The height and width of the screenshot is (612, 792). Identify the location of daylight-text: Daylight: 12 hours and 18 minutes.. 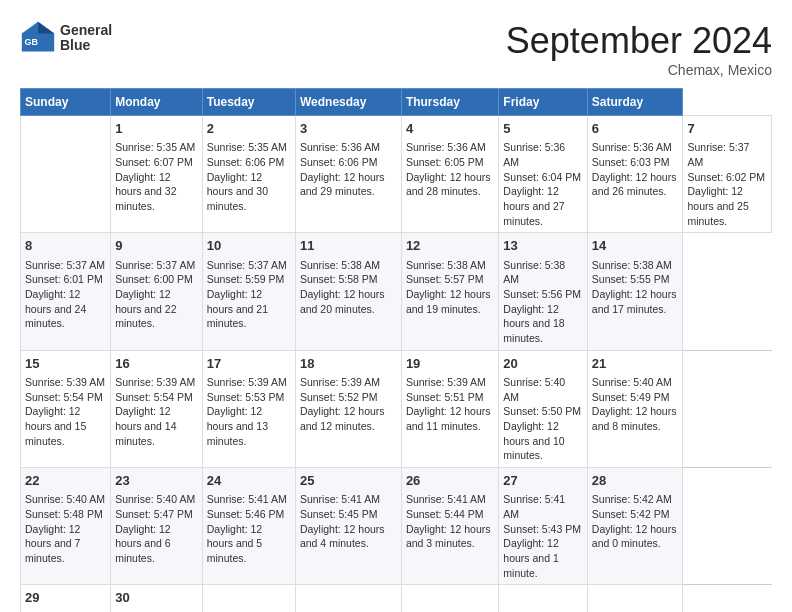
(534, 324).